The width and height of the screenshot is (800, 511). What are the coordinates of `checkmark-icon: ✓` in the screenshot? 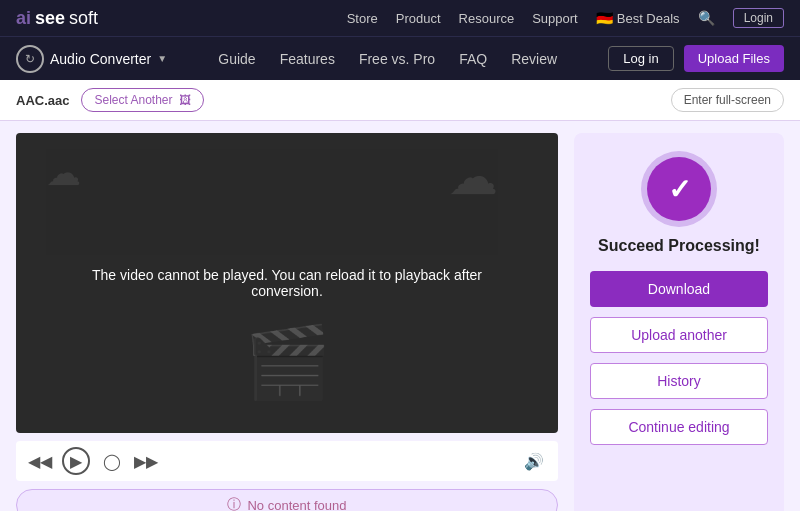 It's located at (680, 190).